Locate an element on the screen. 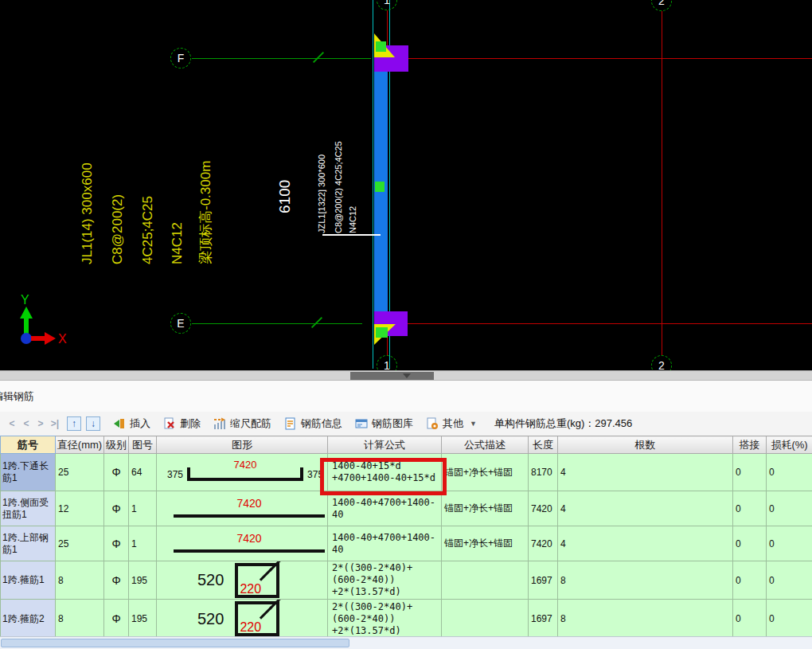 The width and height of the screenshot is (812, 649). col-header-diameter: 直径(mm) is located at coordinates (80, 445).